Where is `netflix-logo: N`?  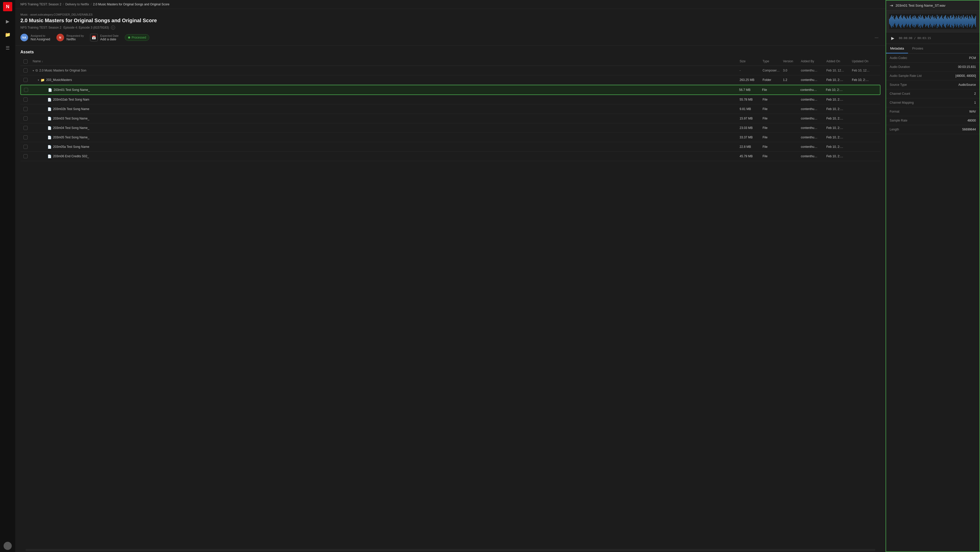 netflix-logo: N is located at coordinates (8, 7).